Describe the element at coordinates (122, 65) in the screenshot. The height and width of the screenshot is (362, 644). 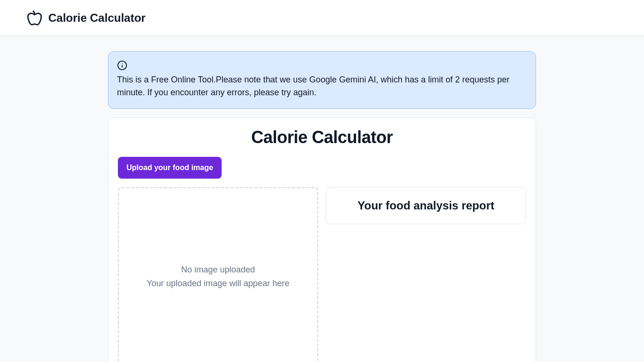
I see `info-icon` at that location.